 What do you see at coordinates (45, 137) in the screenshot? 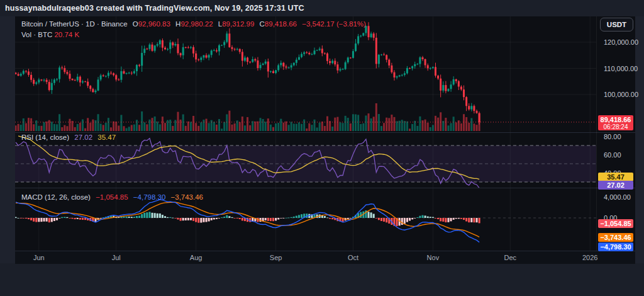
I see `rsi-label: RSI (14, close)` at bounding box center [45, 137].